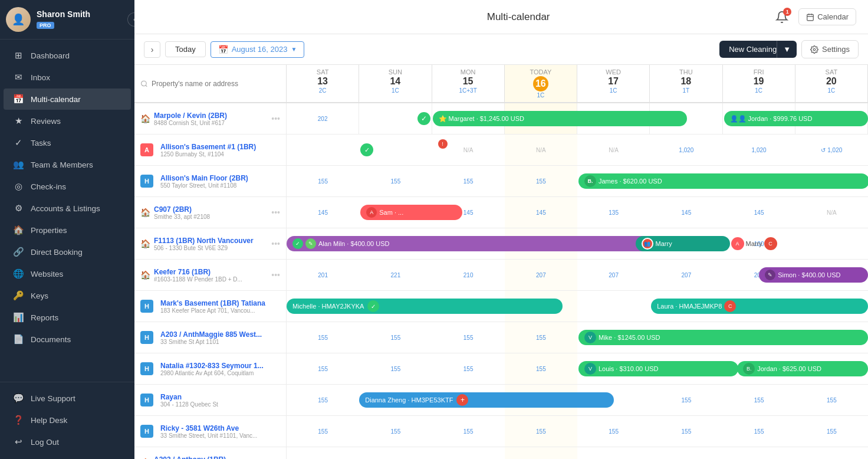 This screenshot has width=868, height=459. What do you see at coordinates (258, 50) in the screenshot?
I see `date-selector: 📅 August 16, 2023 ▼` at bounding box center [258, 50].